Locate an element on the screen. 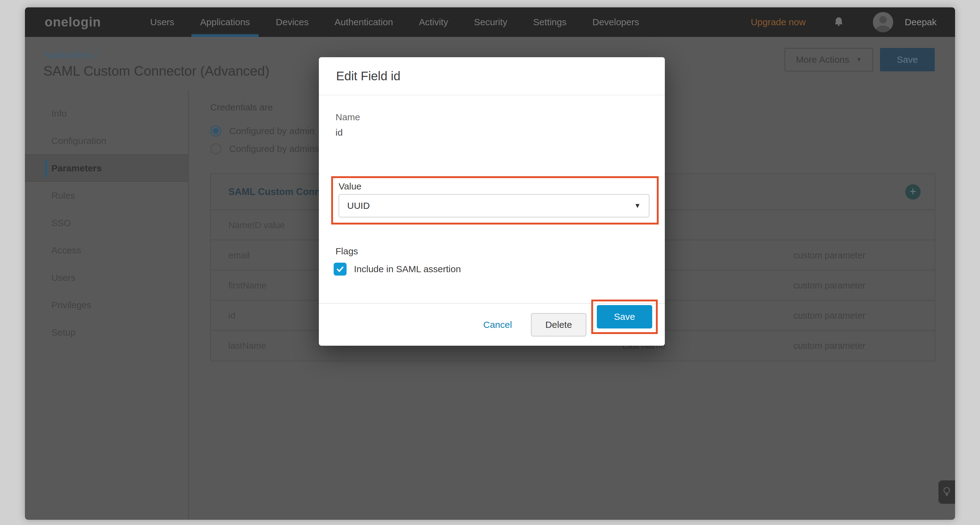  modal-footer: Cancel Delete Save is located at coordinates (492, 325).